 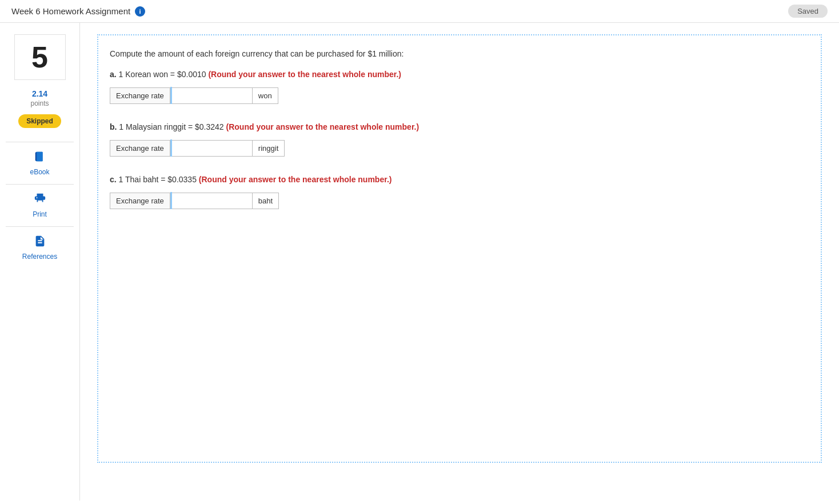 I want to click on part-b: b. 1 Malaysian ringgit = $0.3242 (Round …, so click(x=460, y=139).